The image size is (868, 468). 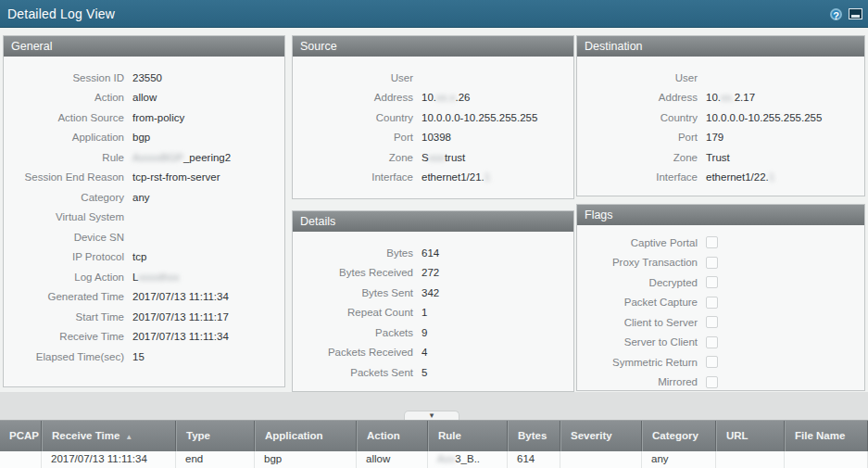 What do you see at coordinates (157, 158) in the screenshot?
I see `redacted-text: AxxxxBGP` at bounding box center [157, 158].